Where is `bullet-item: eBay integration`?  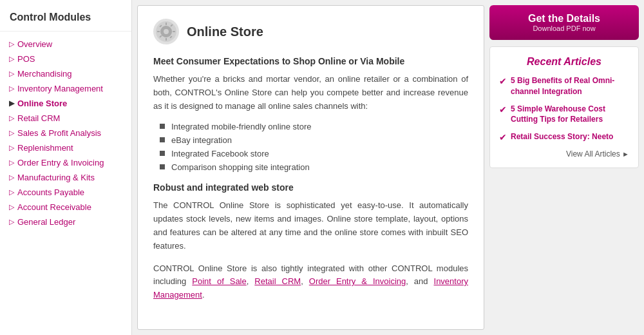
bullet-item: eBay integration is located at coordinates (314, 140).